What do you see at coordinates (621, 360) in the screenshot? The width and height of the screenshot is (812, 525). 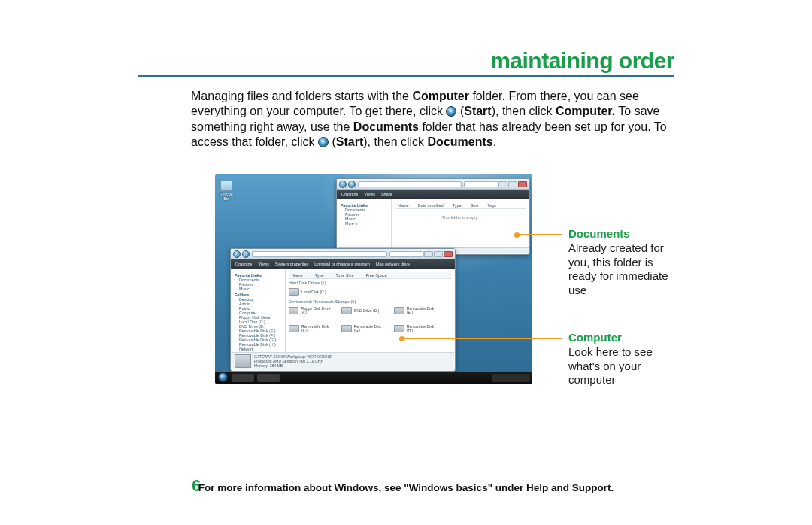 I see `callout-computer: Computer Look here to see what's on your…` at bounding box center [621, 360].